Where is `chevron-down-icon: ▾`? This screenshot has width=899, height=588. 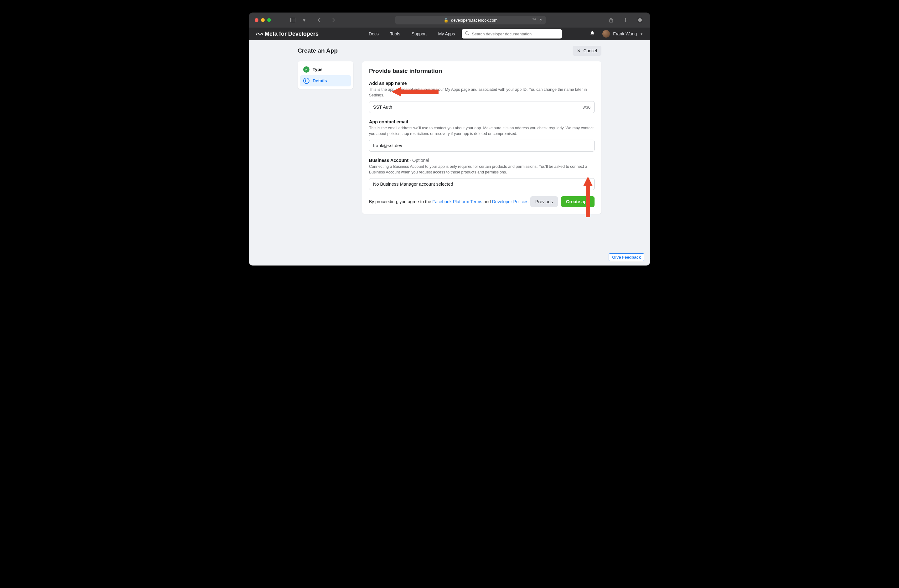
chevron-down-icon: ▾ is located at coordinates (304, 20).